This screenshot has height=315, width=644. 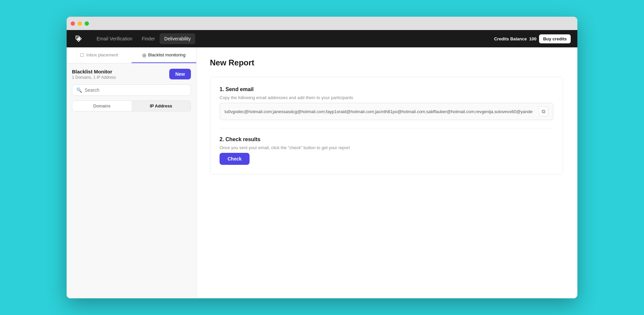 What do you see at coordinates (94, 77) in the screenshot?
I see `sidebar-monitor-subtitle: 1 Domains, 1 IP Address` at bounding box center [94, 77].